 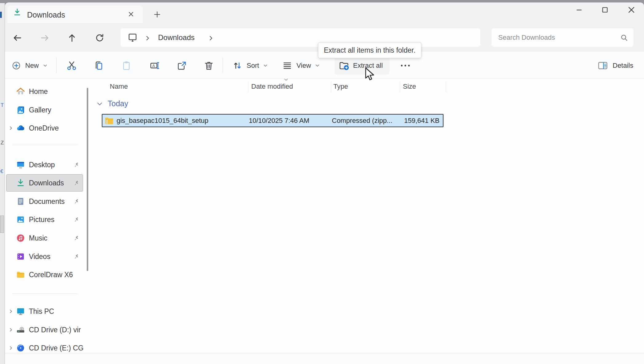 I want to click on new-button-label: New, so click(x=32, y=66).